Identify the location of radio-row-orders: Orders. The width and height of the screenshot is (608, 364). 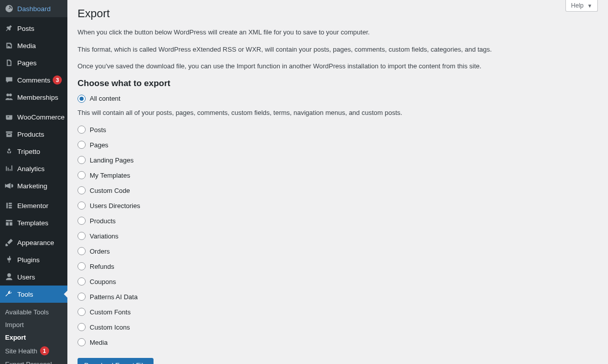
(337, 251).